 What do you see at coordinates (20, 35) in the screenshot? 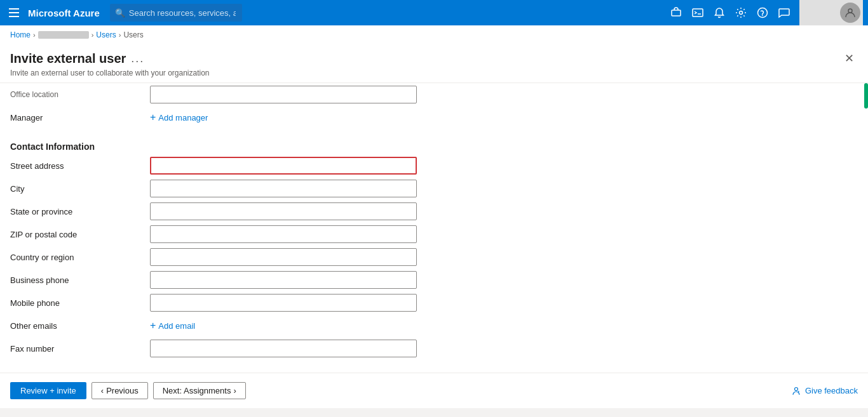
I see `breadcrumb-home: Home` at bounding box center [20, 35].